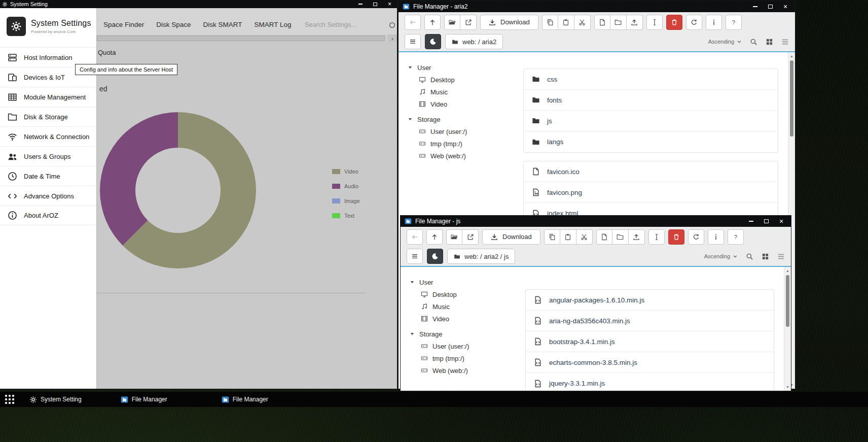 The height and width of the screenshot is (442, 868). Describe the element at coordinates (173, 24) in the screenshot. I see `tab-disk-space: Disk Space` at that location.